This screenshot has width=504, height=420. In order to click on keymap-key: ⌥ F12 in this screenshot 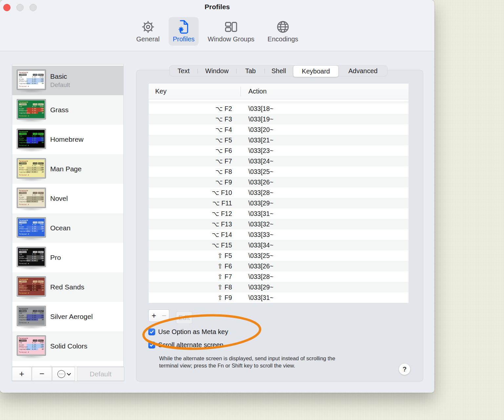, I will do `click(190, 214)`.